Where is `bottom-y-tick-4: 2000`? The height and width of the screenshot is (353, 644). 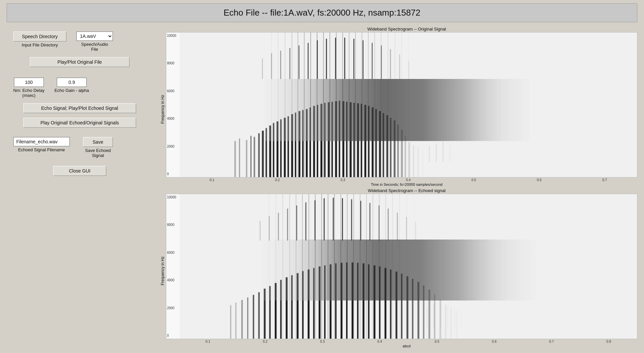
bottom-y-tick-4: 2000 is located at coordinates (173, 308).